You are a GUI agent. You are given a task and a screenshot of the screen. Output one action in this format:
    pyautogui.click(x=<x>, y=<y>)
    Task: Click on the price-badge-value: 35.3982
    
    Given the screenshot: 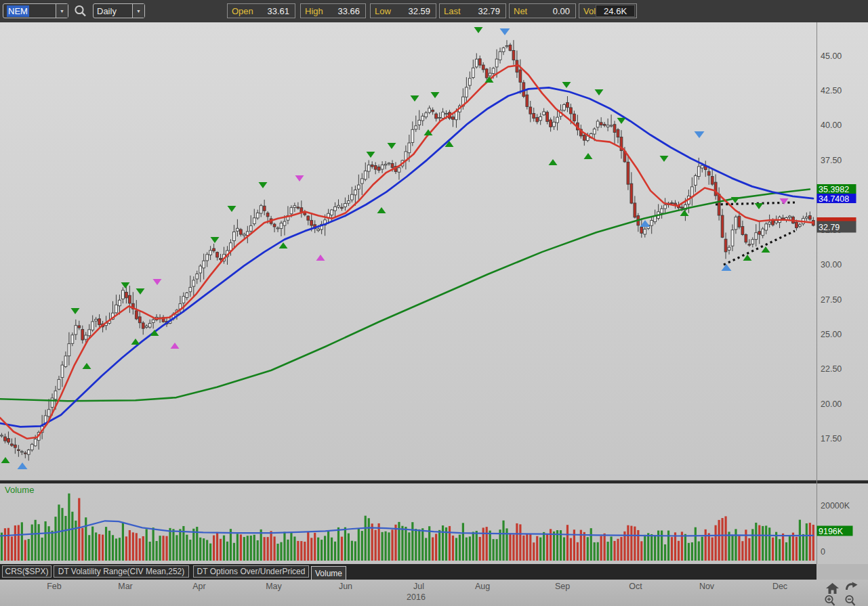 What is the action you would take?
    pyautogui.click(x=833, y=190)
    